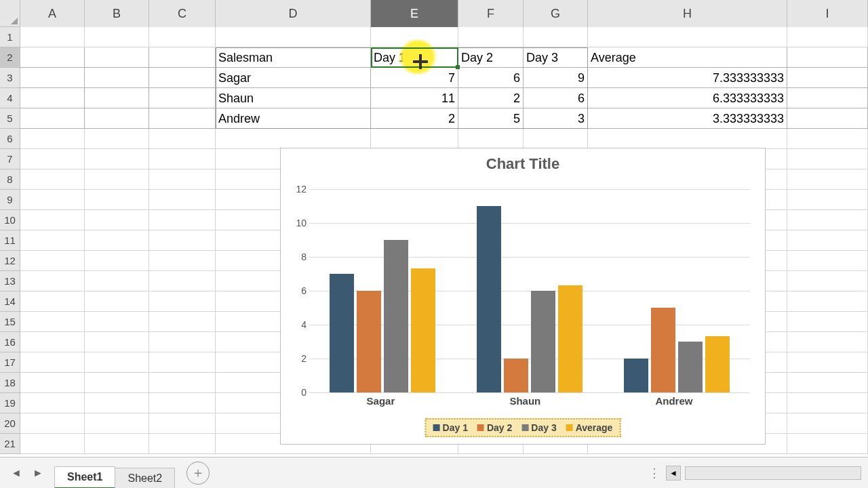 This screenshot has width=868, height=488. I want to click on cell-E2: Day 1, so click(415, 58).